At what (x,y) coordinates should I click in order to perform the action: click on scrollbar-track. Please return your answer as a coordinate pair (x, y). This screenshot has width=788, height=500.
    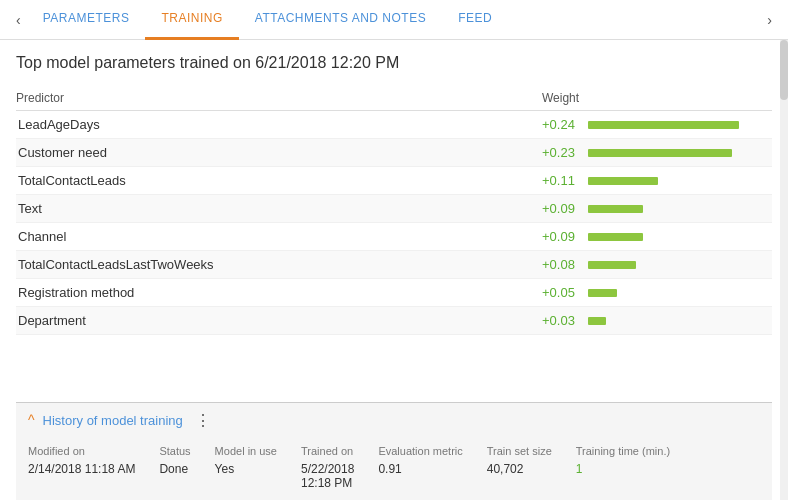
    Looking at the image, I should click on (784, 270).